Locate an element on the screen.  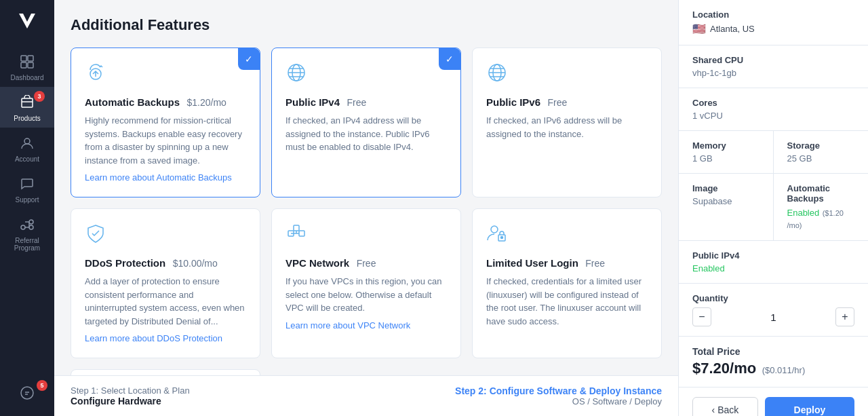
sidebar-nav: Dashboard 3 Products Account is located at coordinates (27, 212).